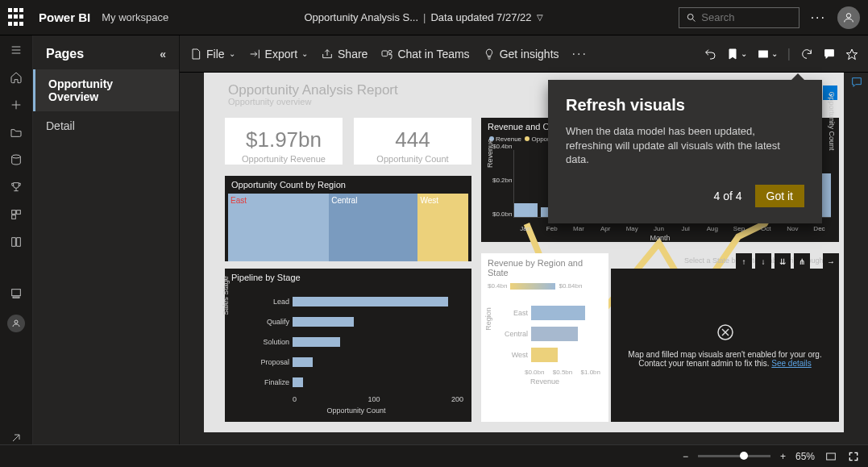  Describe the element at coordinates (744, 261) in the screenshot. I see `drill-up-icon: ↑` at that location.